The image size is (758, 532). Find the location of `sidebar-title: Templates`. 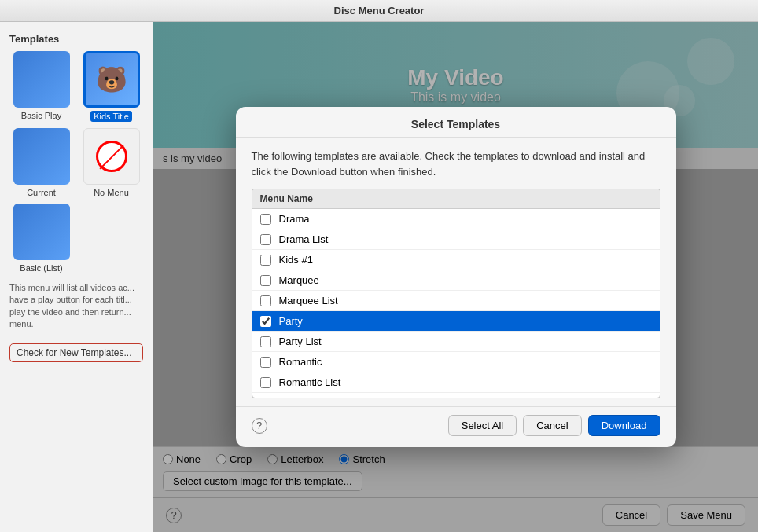

sidebar-title: Templates is located at coordinates (76, 41).